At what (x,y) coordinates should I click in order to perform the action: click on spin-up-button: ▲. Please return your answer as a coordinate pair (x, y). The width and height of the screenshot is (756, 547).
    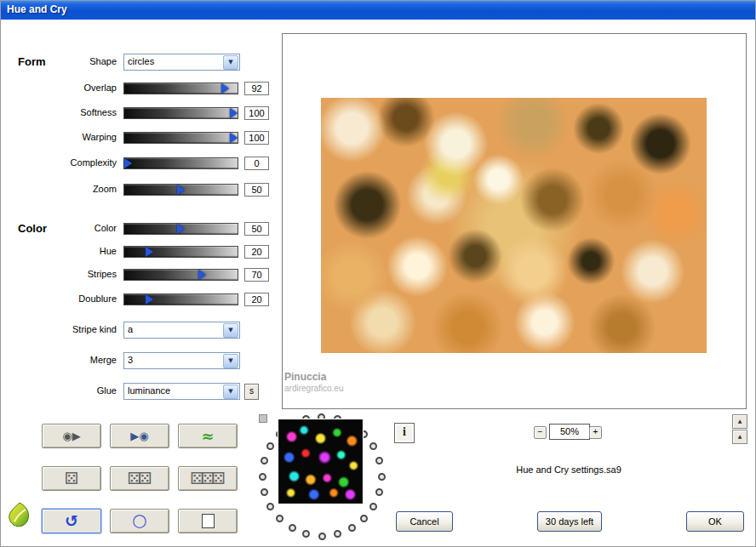
    Looking at the image, I should click on (740, 422).